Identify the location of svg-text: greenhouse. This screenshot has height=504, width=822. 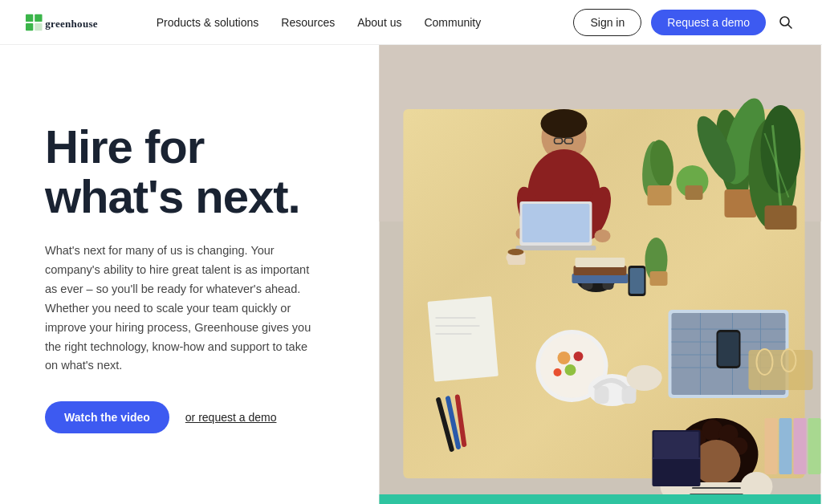
(71, 22).